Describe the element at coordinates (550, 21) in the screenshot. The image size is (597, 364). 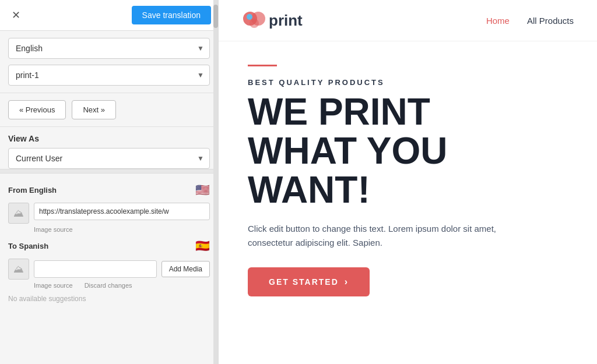
I see `nav-all-products-link: All Products` at that location.